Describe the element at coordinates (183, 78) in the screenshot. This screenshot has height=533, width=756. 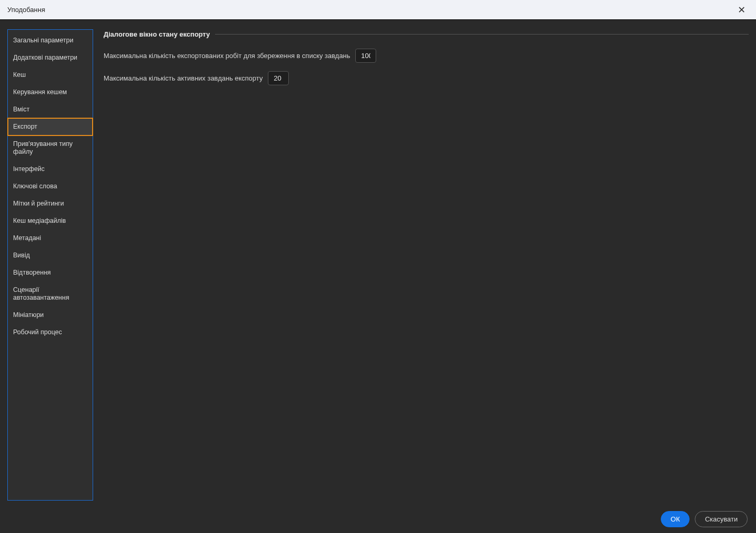
I see `field-label: Максимальна кількість активних завдань е…` at that location.